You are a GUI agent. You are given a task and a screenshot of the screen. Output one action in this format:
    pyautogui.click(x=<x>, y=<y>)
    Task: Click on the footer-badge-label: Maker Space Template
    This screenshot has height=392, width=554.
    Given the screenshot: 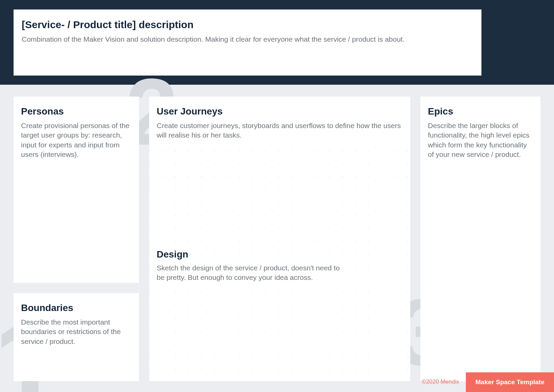 What is the action you would take?
    pyautogui.click(x=510, y=382)
    